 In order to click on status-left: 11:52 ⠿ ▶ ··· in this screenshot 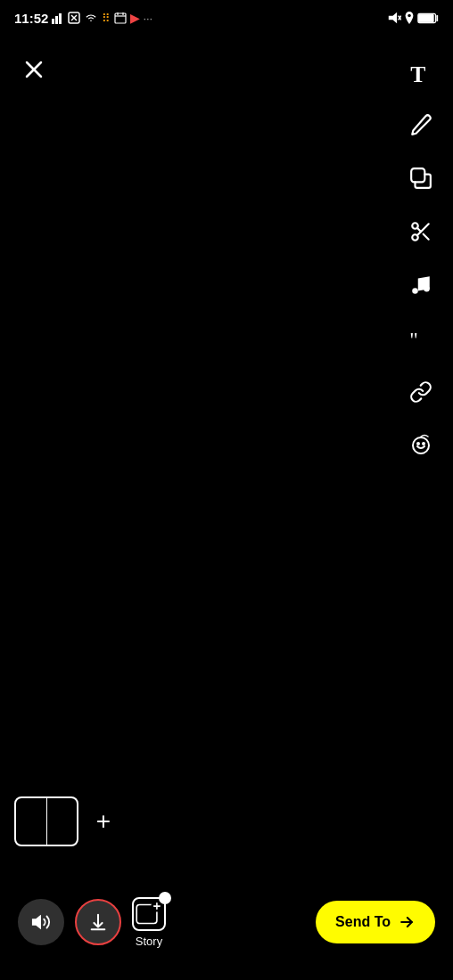, I will do `click(84, 18)`.